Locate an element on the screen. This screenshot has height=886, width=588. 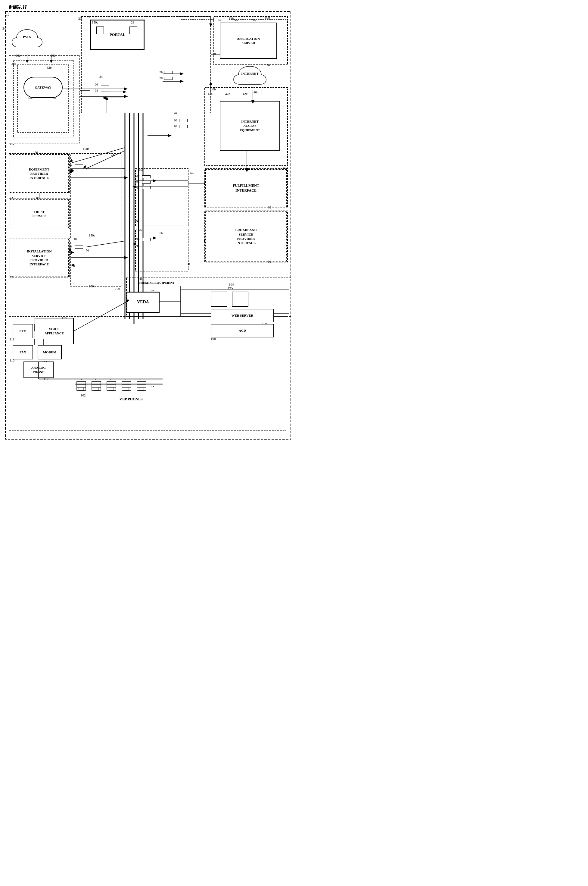
ref-150a: 150a is located at coordinates (92, 235).